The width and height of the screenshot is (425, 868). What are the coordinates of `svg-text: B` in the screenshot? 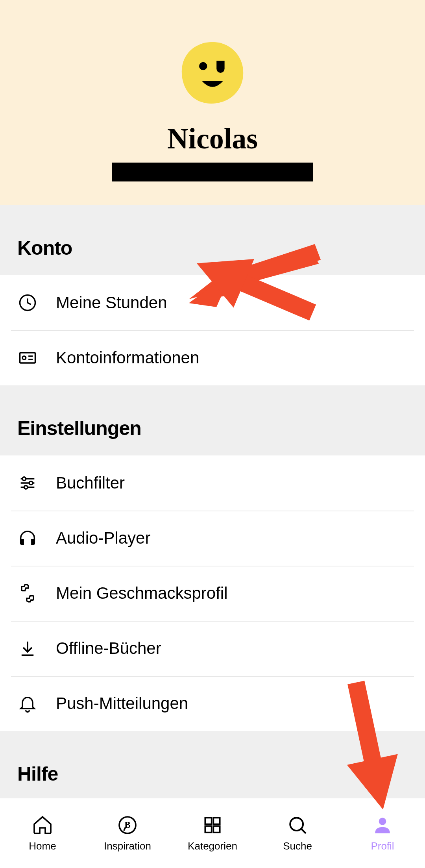 It's located at (128, 825).